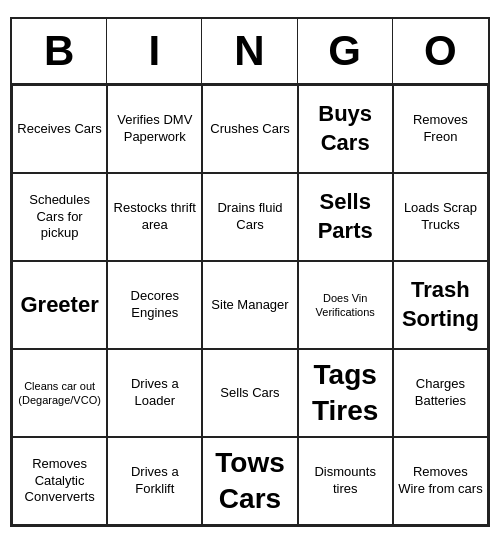 This screenshot has height=544, width=500. What do you see at coordinates (60, 217) in the screenshot?
I see `bingo-cell-5: Schedules Cars for pickup` at bounding box center [60, 217].